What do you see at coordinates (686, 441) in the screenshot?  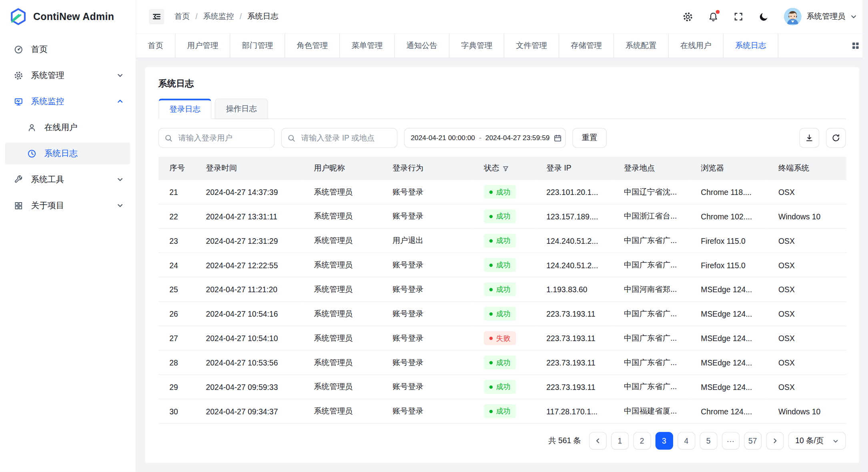 I see `page-number-button: 4` at bounding box center [686, 441].